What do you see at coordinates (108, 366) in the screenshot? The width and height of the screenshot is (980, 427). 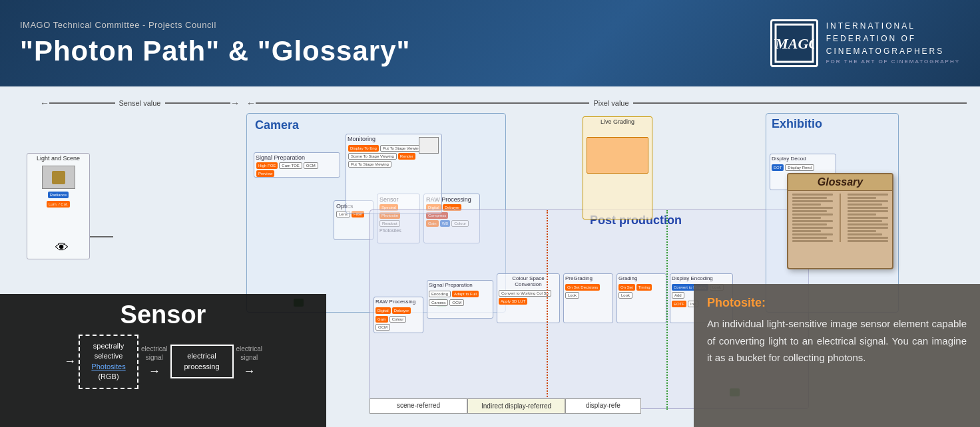 I see `photosites-link: Photosites` at bounding box center [108, 366].